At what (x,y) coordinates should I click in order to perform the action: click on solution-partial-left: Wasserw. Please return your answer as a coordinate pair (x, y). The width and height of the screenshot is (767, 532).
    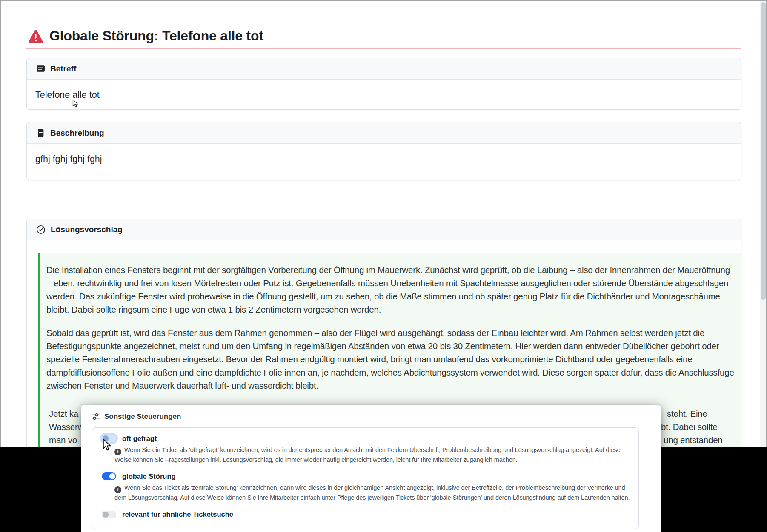
    Looking at the image, I should click on (66, 427).